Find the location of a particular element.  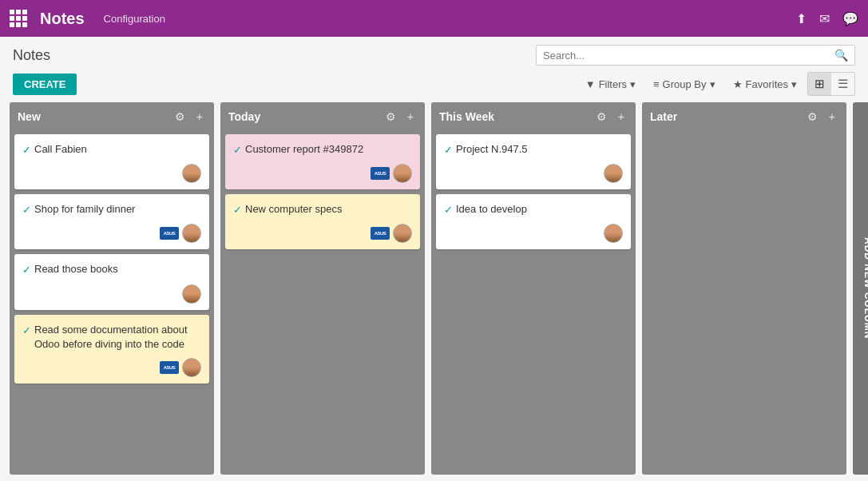

mail-icon: ✉ is located at coordinates (824, 19).